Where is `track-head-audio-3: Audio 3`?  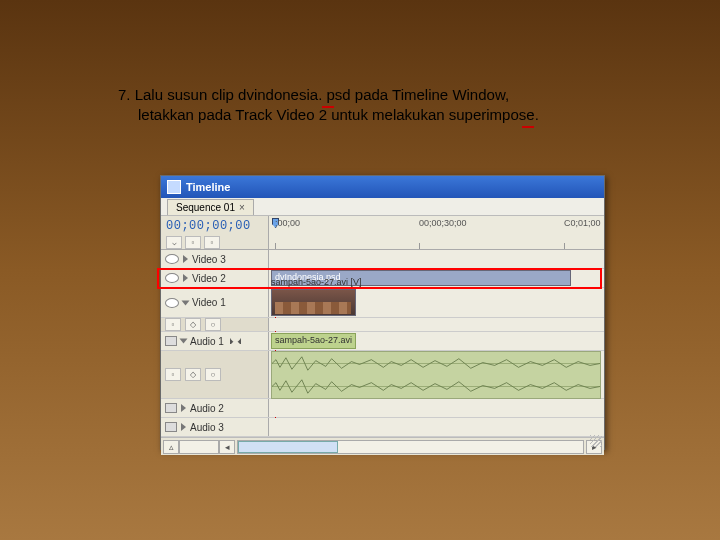
track-head-audio-3: Audio 3 is located at coordinates (215, 427).